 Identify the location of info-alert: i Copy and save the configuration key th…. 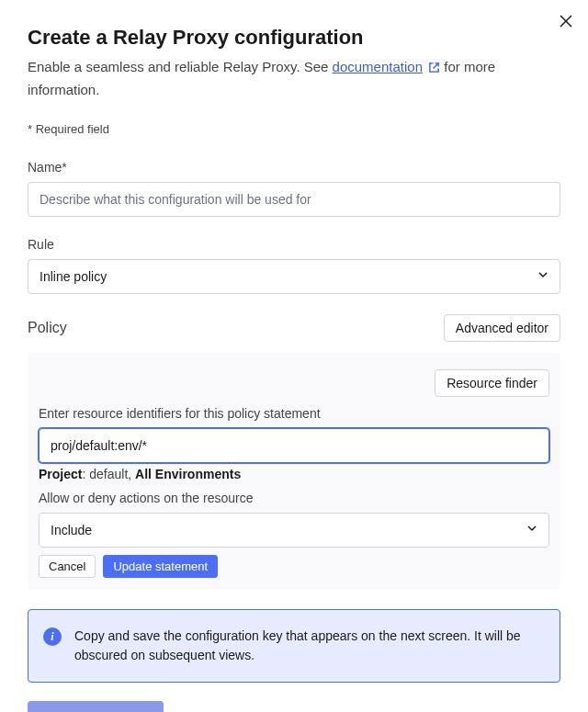
(294, 646).